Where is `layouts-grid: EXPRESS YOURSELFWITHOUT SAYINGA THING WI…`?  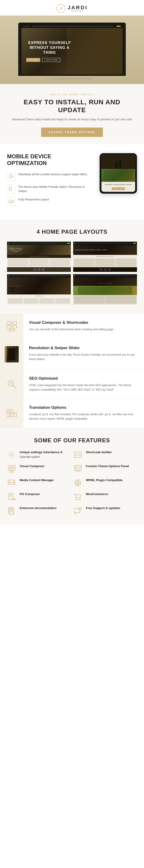 layouts-grid: EXPRESS YOURSELFWITHOUT SAYINGA THING WI… is located at coordinates (72, 273).